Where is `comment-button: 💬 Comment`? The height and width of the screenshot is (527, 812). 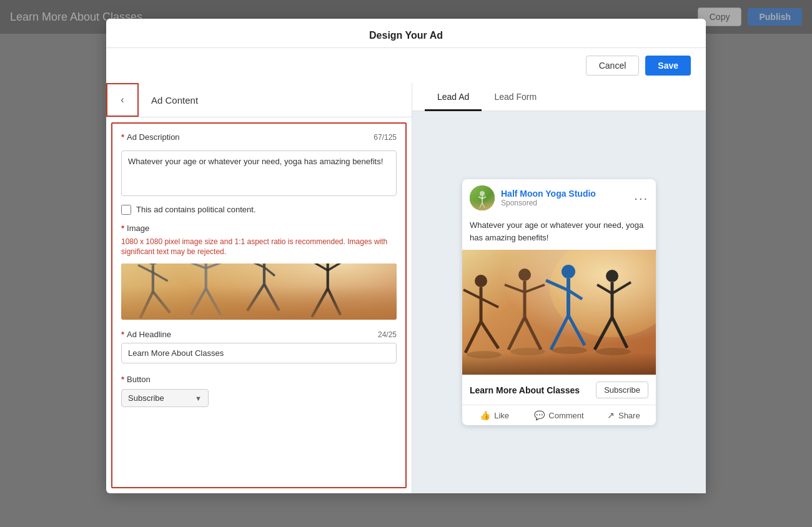
comment-button: 💬 Comment is located at coordinates (558, 415).